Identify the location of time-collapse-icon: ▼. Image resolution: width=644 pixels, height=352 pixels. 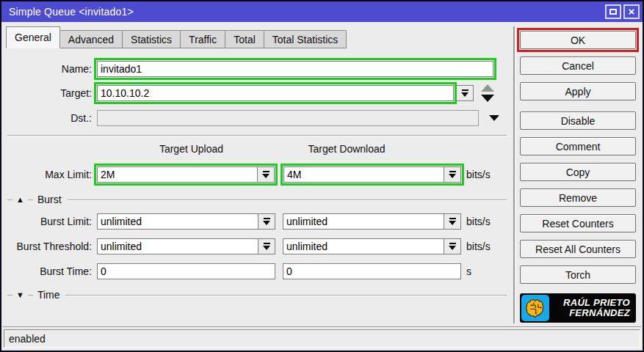
(21, 295).